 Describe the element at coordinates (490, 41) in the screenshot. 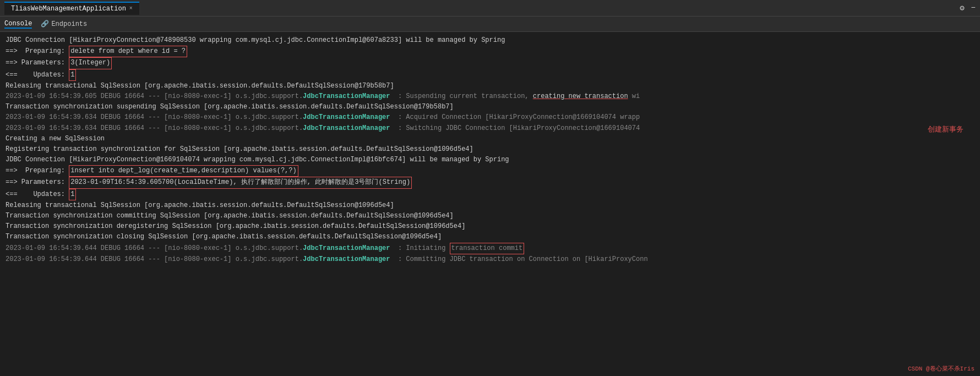

I see `log-line: JDBC Connection [HikariProxyConnection@7…` at that location.